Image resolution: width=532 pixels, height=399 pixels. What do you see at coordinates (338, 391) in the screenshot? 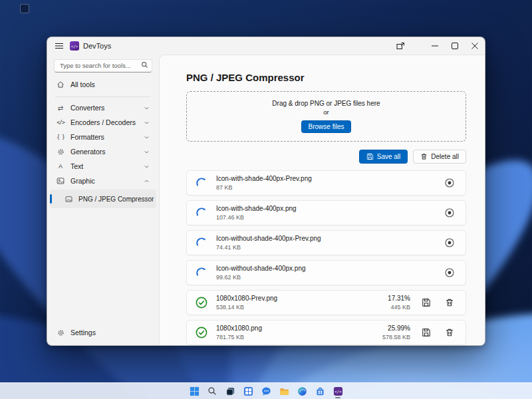
I see `devtoys-taskbar-button: </>` at bounding box center [338, 391].